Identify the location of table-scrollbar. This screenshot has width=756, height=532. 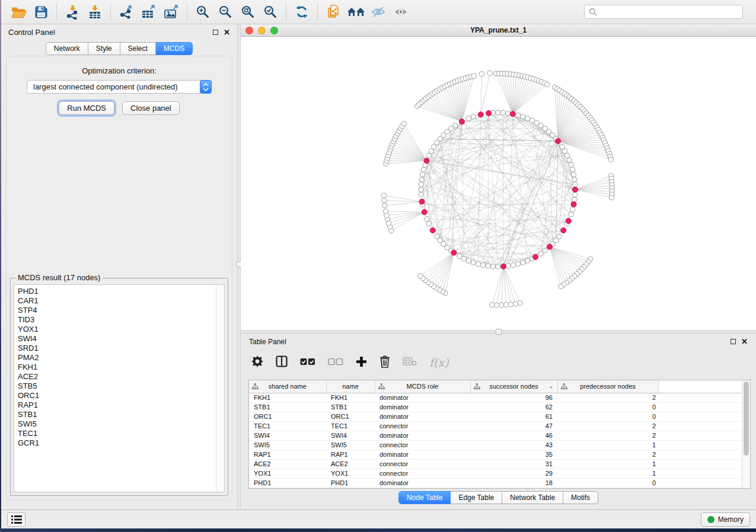
(746, 434).